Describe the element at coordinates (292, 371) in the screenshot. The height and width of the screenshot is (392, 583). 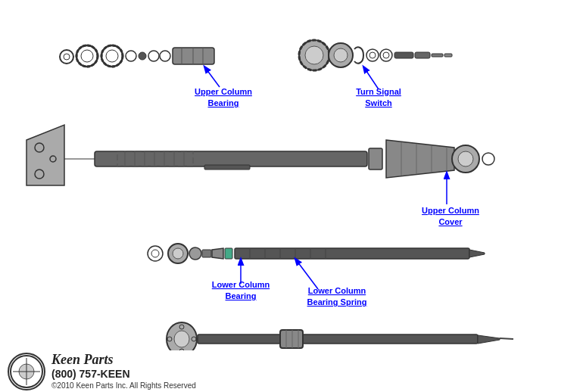
I see `footer: Keen Parts (800) 757-KEEN ©2010 Keen Par…` at that location.